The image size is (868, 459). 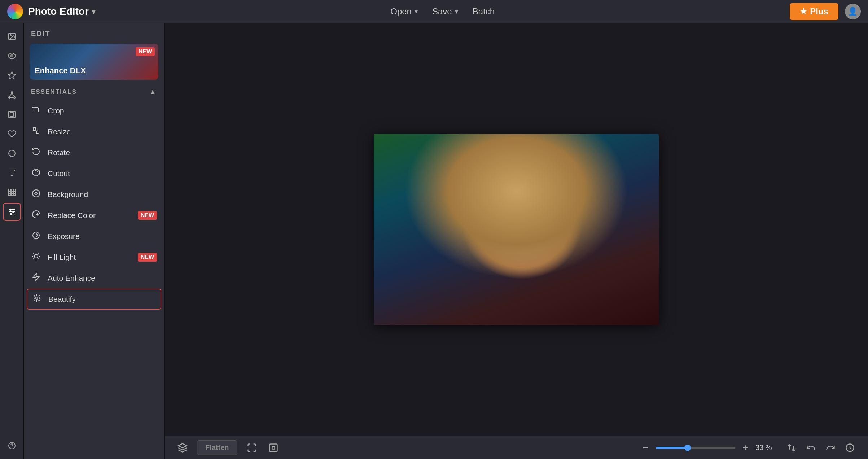 I want to click on iconbar-eye, so click(x=12, y=56).